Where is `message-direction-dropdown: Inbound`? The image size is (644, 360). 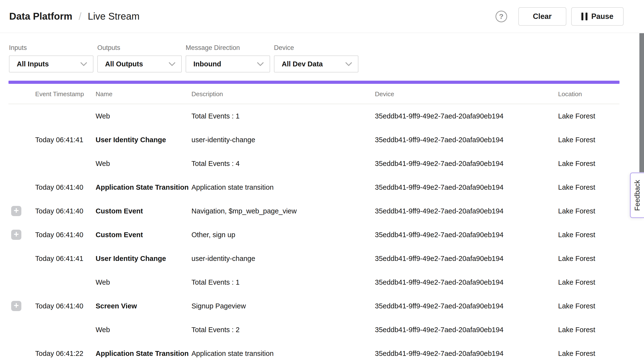
message-direction-dropdown: Inbound is located at coordinates (228, 64).